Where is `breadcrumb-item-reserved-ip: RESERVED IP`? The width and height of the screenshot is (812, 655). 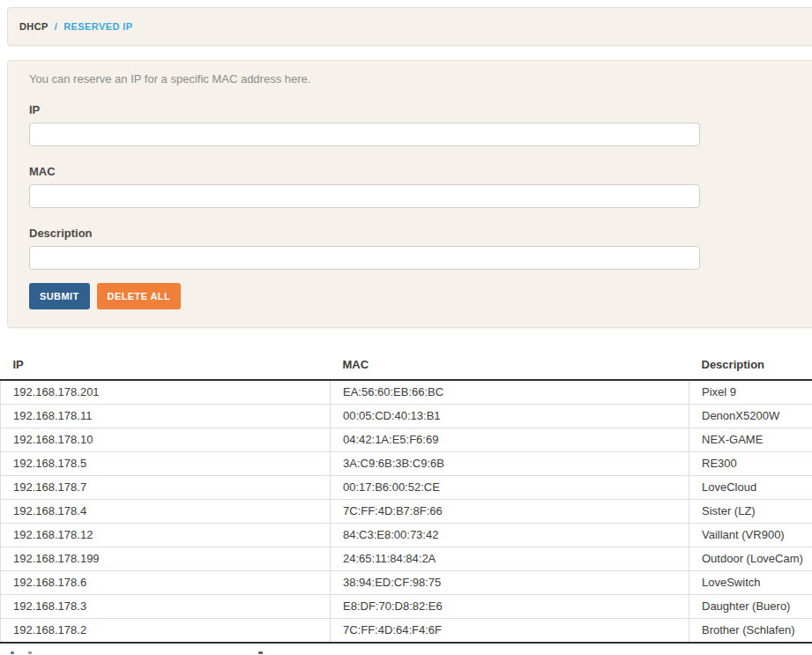
breadcrumb-item-reserved-ip: RESERVED IP is located at coordinates (98, 26).